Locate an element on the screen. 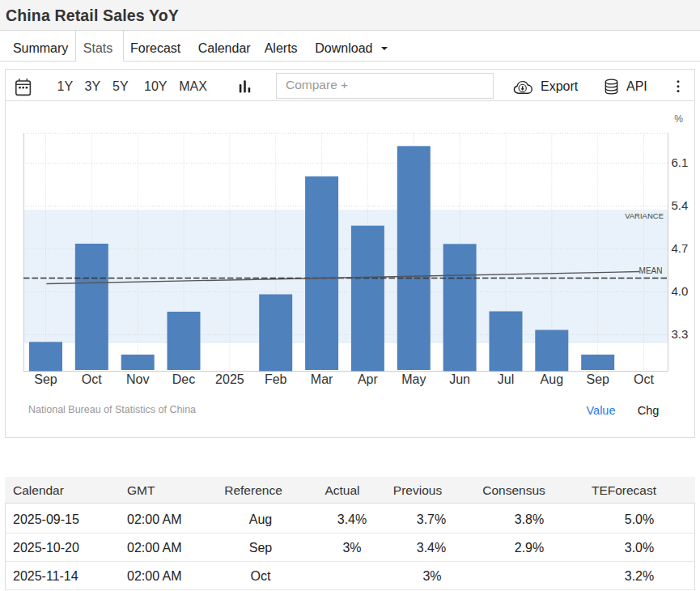  svg-text: 6.1 is located at coordinates (680, 162).